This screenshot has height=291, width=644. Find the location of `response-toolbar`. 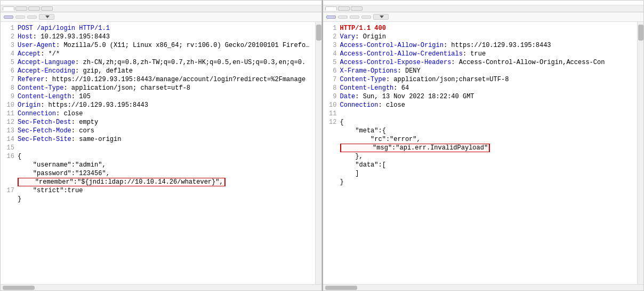

response-toolbar is located at coordinates (484, 17).